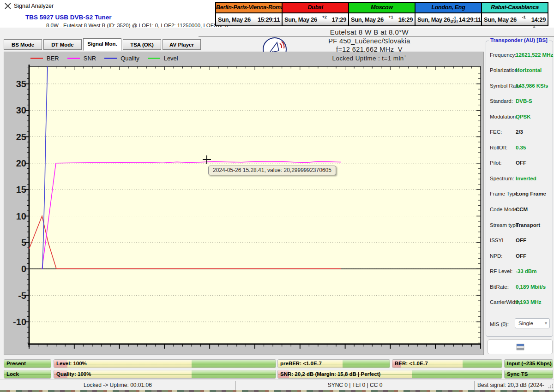 This screenshot has width=554, height=392. Describe the element at coordinates (502, 178) in the screenshot. I see `field-label: Spectrum:` at that location.